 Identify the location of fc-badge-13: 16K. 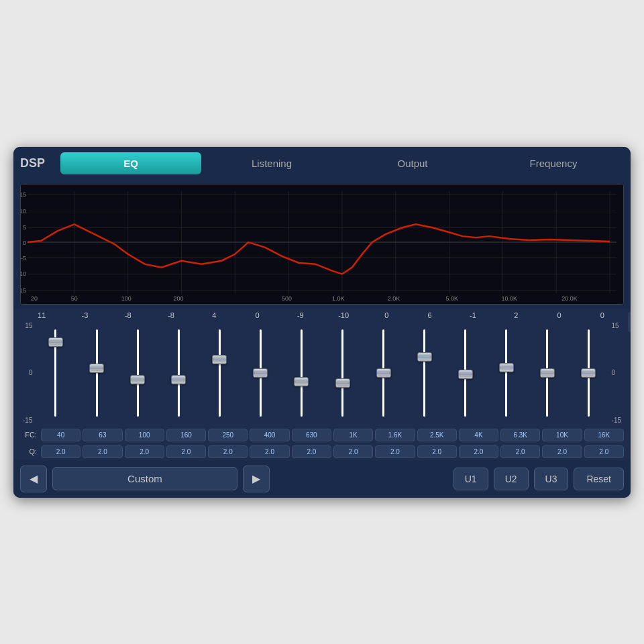
(604, 435).